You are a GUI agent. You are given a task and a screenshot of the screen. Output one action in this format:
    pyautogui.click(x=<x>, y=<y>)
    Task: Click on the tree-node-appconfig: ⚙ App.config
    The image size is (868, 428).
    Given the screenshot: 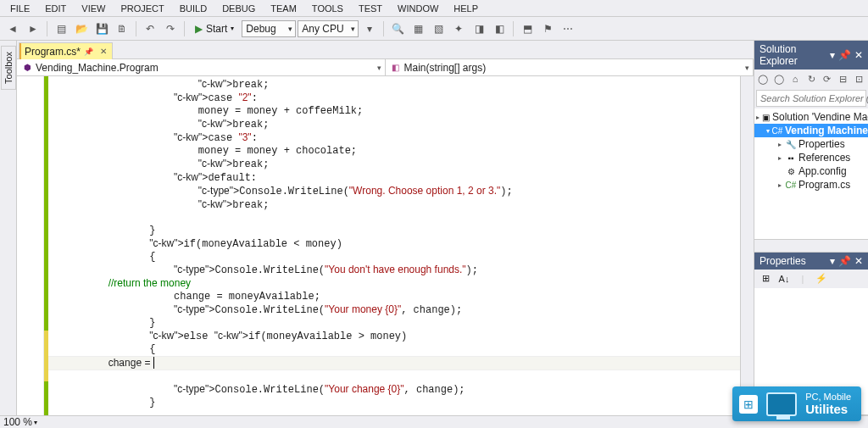 What is the action you would take?
    pyautogui.click(x=811, y=171)
    